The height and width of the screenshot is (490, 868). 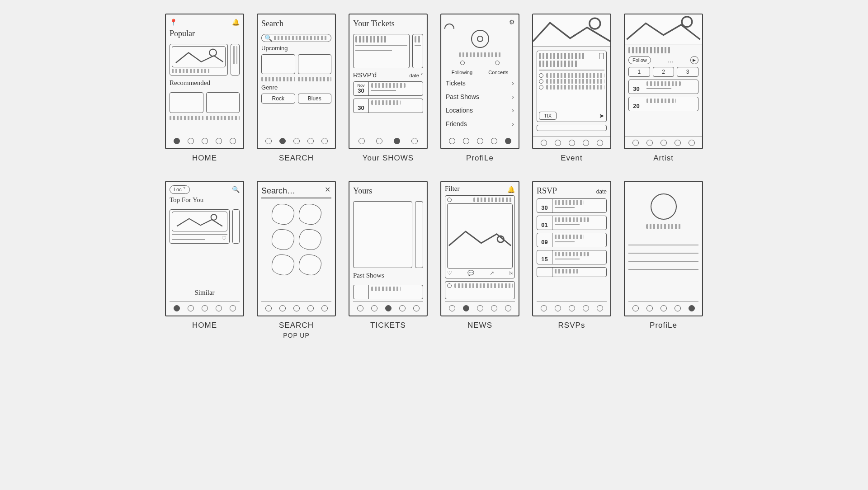 What do you see at coordinates (497, 63) in the screenshot?
I see `tab-concerts-dot` at bounding box center [497, 63].